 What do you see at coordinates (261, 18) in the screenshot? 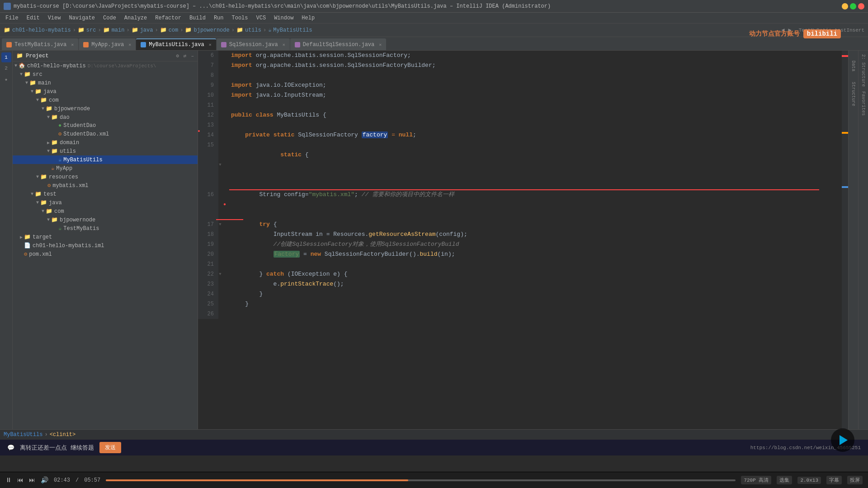
I see `menu-vcs: VCS` at bounding box center [261, 18].